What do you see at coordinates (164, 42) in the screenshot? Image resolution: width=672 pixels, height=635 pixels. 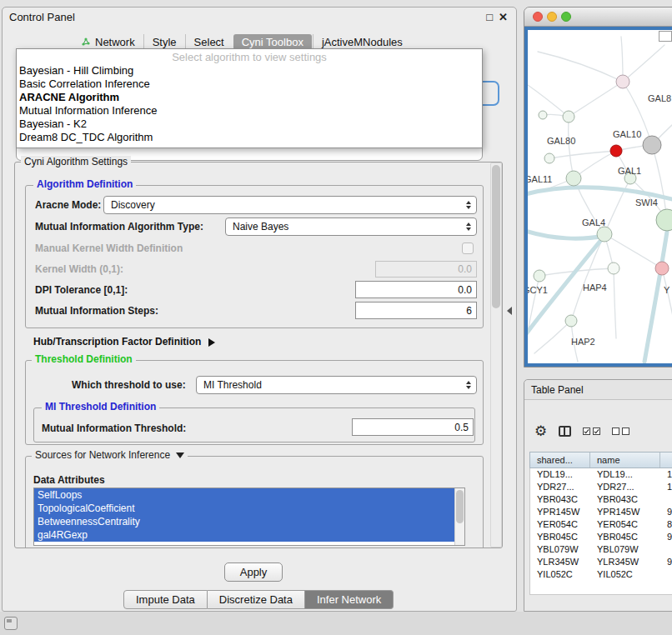 I see `tab-style: Style` at bounding box center [164, 42].